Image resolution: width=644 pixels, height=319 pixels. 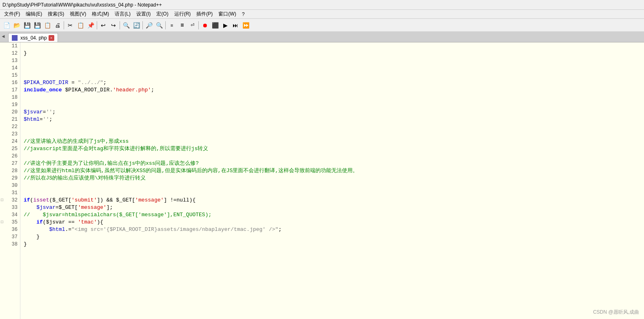 What do you see at coordinates (215, 25) in the screenshot?
I see `macro-stop-button: ⬛` at bounding box center [215, 25].